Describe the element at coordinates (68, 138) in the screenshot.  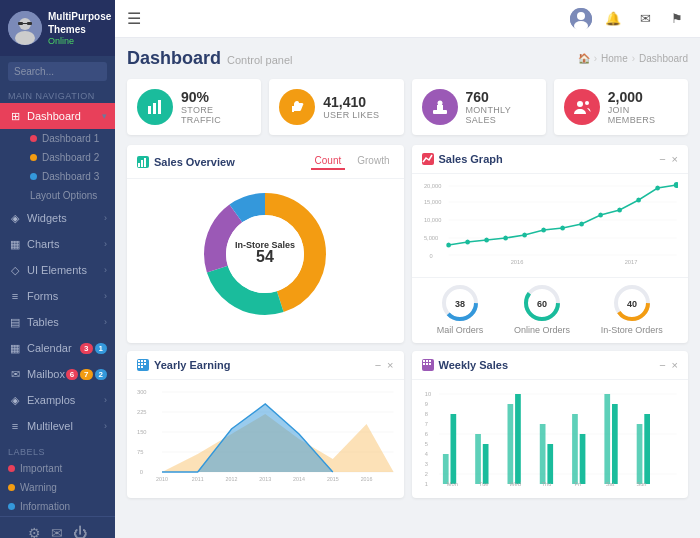
I see `sidebar-item-dashboard1: Dashboard 1` at that location.